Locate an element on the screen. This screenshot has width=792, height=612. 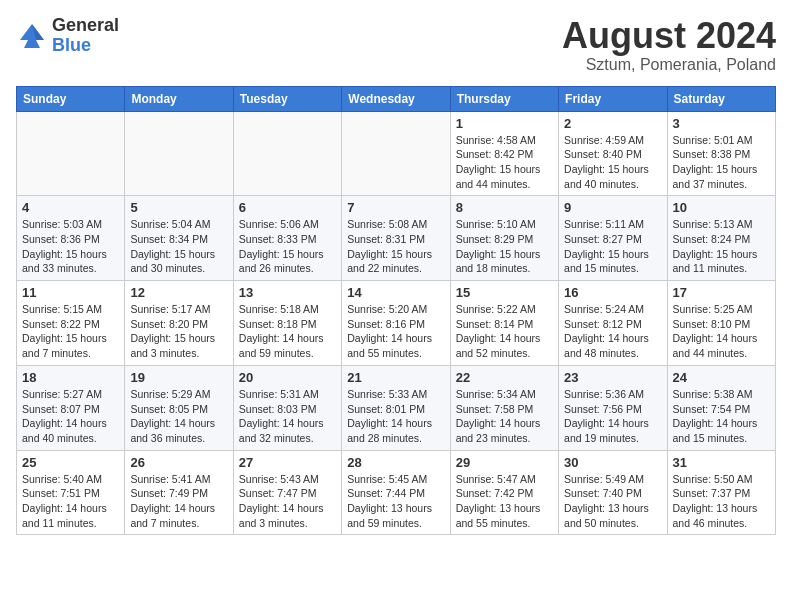
calendar-cell: 11Sunrise: 5:15 AM Sunset: 8:22 PM Dayli… is located at coordinates (71, 324).